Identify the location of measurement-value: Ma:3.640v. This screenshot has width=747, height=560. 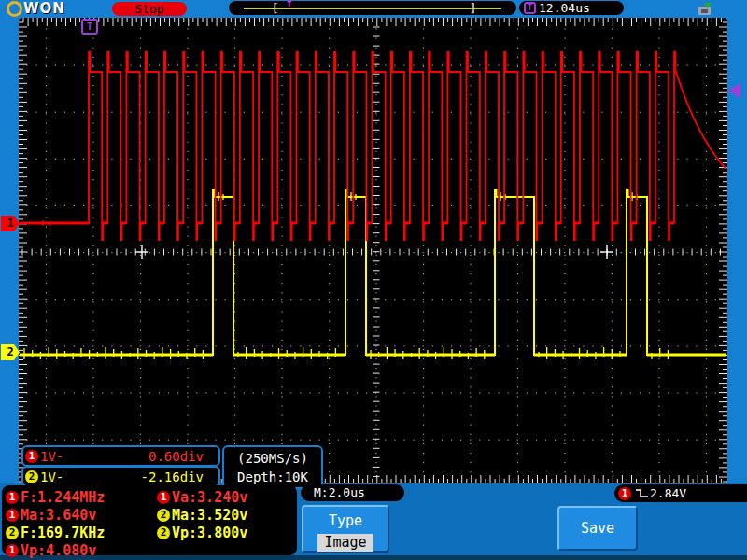
(58, 515).